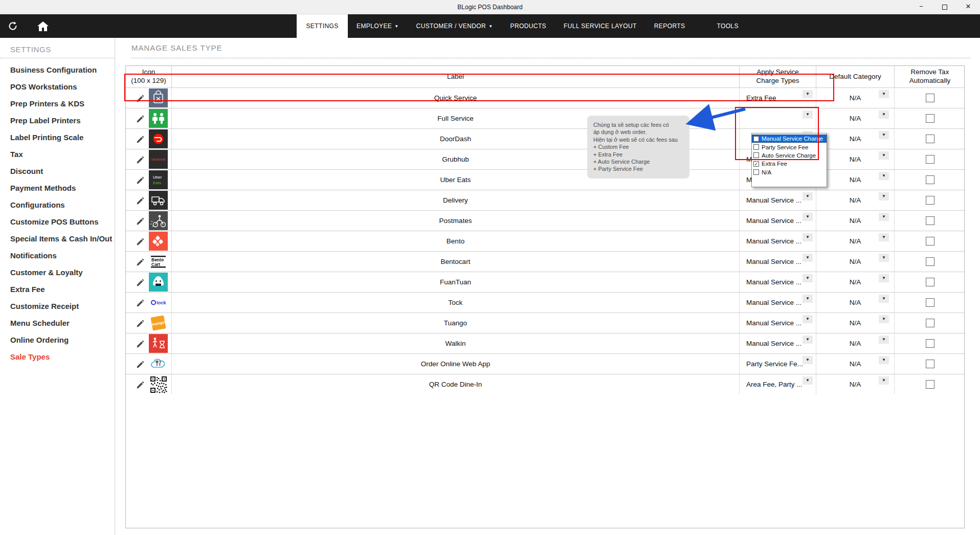  Describe the element at coordinates (13, 26) in the screenshot. I see `refresh-icon` at that location.